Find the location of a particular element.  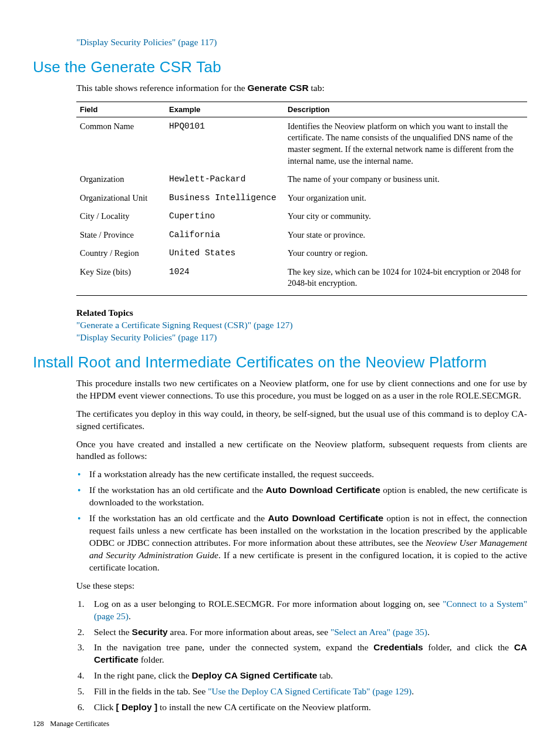

table-row: Organizational Unit Business Intelligenc… is located at coordinates (302, 198).